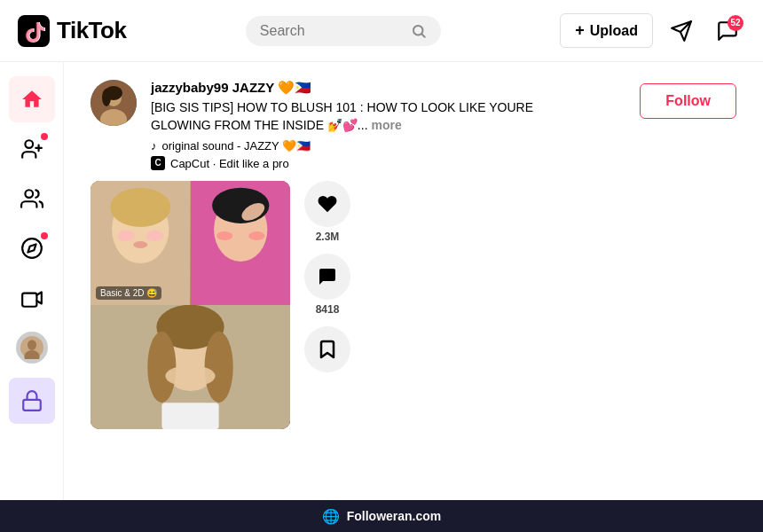  What do you see at coordinates (327, 349) in the screenshot?
I see `bookmark-icon` at bounding box center [327, 349].